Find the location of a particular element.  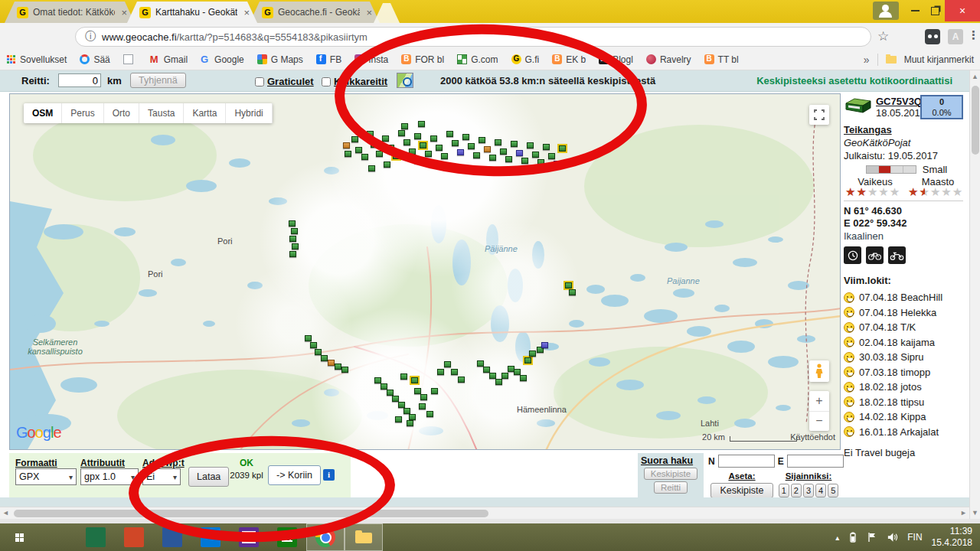

vertical-scroll-thumb is located at coordinates (975, 120).